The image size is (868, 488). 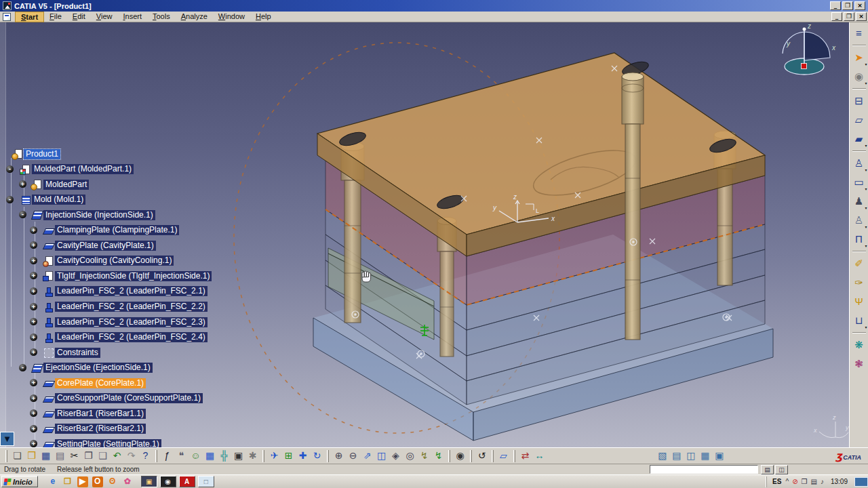 I want to click on tree-item-leaderpin_fsc_2: +LeaderPin_FSC_2 (LeaderPin_FSC_2.3), so click(x=104, y=322).